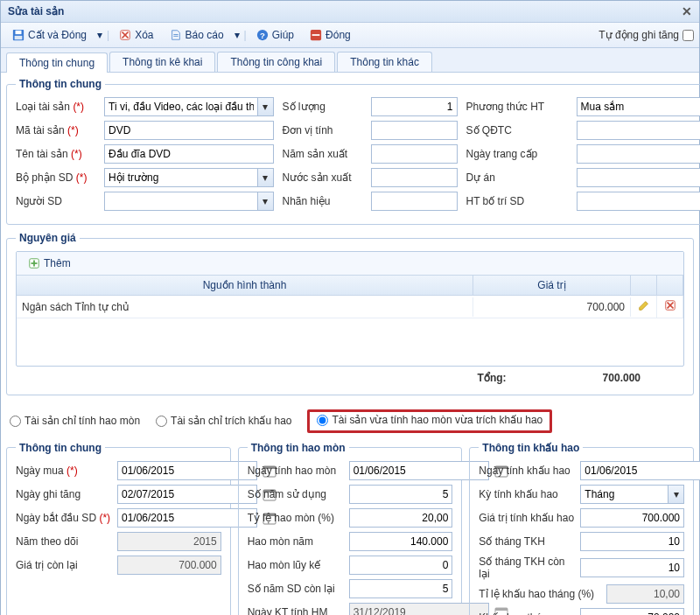  Describe the element at coordinates (265, 178) in the screenshot. I see `dept-caret: ▾` at that location.